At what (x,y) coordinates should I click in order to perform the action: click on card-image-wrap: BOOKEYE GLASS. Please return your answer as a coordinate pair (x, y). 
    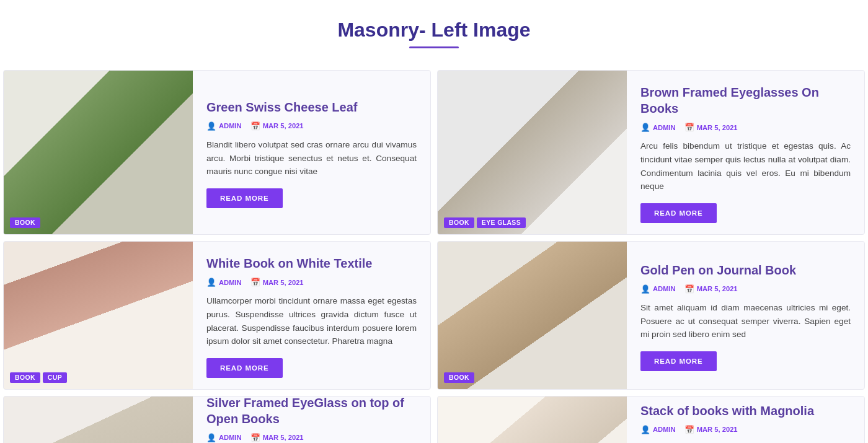
    Looking at the image, I should click on (532, 152).